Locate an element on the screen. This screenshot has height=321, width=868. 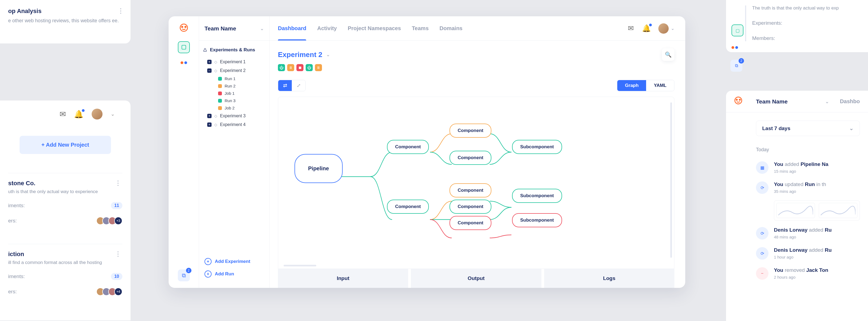
sidebar: Team Name ⌄ Experiments & Runs ◇Experime… is located at coordinates (235, 152).